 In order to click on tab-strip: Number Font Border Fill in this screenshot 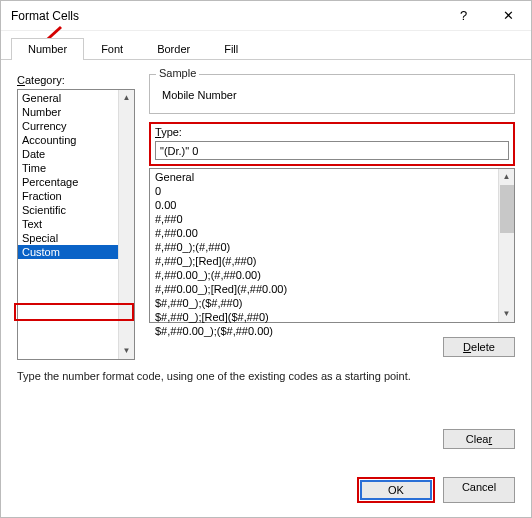, I will do `click(266, 46)`.